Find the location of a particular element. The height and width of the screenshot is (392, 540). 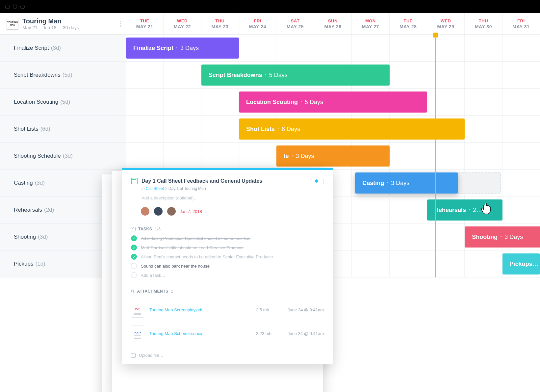

window-close-icon is located at coordinates (7, 7).